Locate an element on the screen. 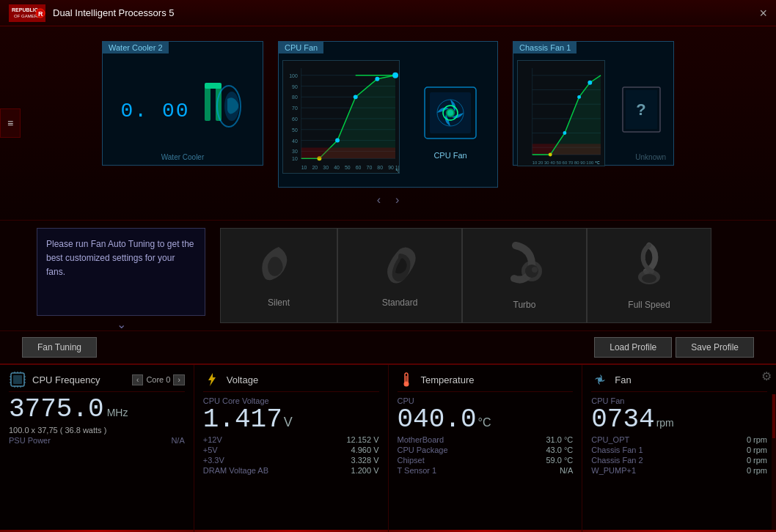 This screenshot has height=532, width=776. chipset-value: 59.0 °C is located at coordinates (559, 460).